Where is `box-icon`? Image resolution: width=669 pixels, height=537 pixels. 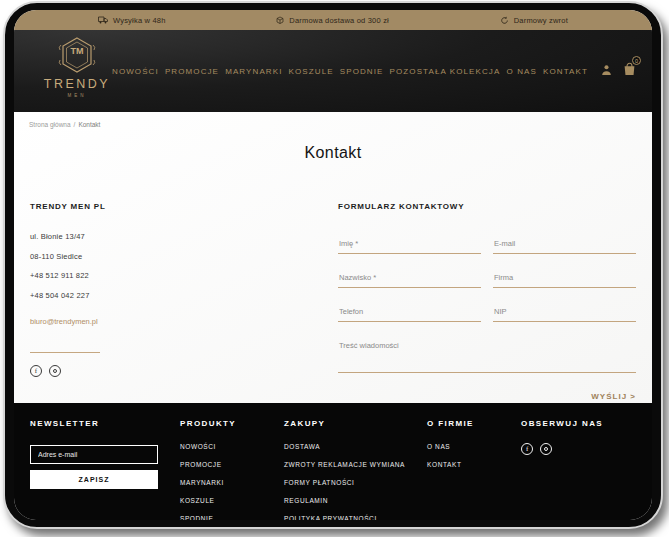
box-icon is located at coordinates (280, 20).